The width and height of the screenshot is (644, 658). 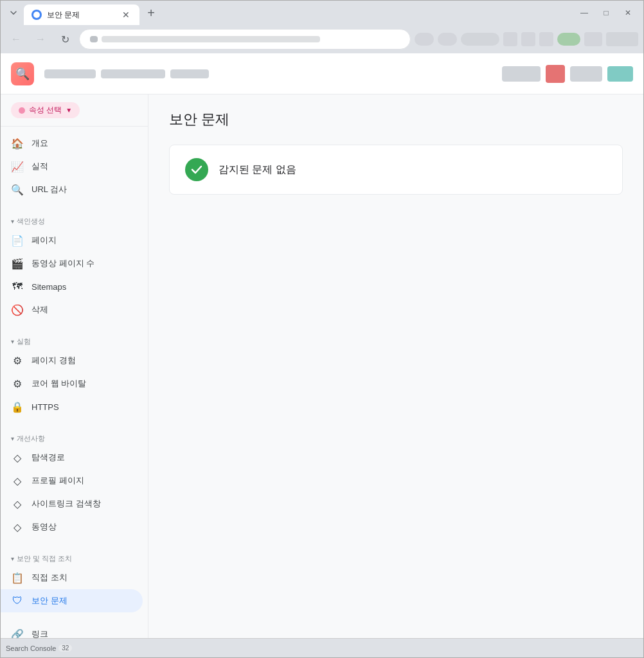 What do you see at coordinates (75, 220) in the screenshot?
I see `indexing-section-header: ▾ 색인생성` at bounding box center [75, 220].